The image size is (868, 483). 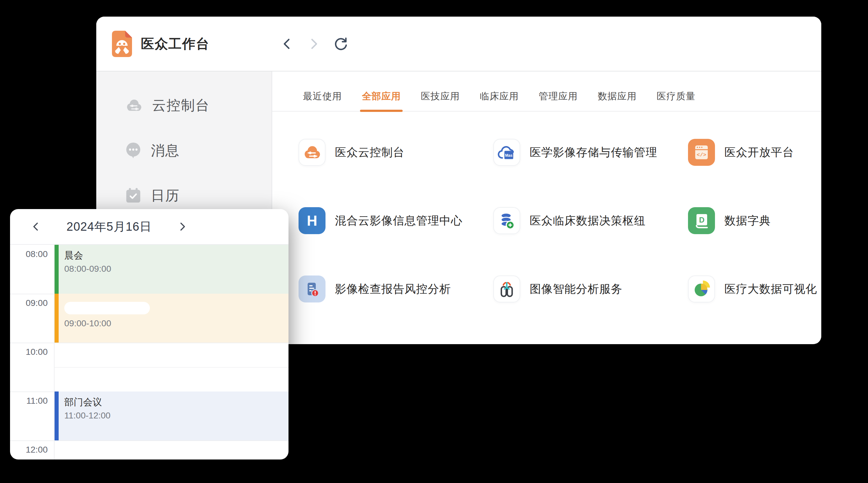 I want to click on calendar-event-morning-meeting: 晨会 08:00-09:00, so click(x=172, y=269).